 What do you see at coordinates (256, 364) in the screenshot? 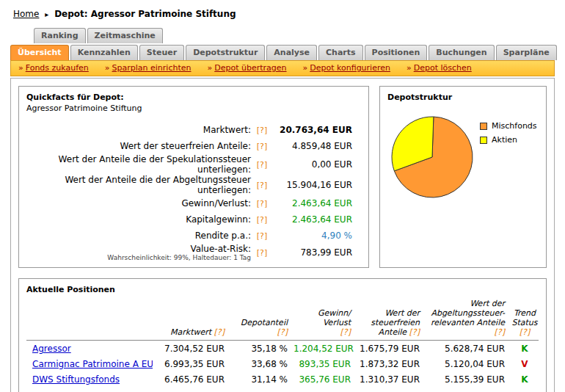
I see `cell-depotanteil: 33,68 %` at bounding box center [256, 364].